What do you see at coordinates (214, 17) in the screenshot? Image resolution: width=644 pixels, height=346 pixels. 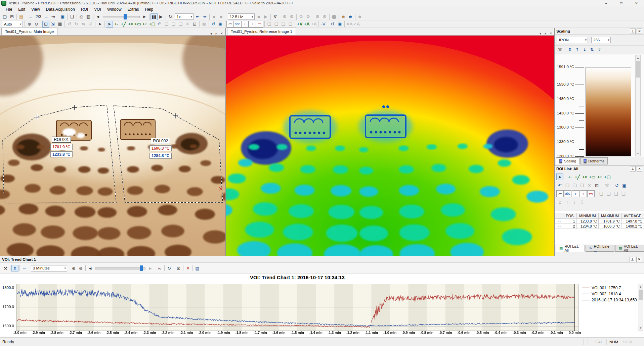 I see `record-button: ■` at bounding box center [214, 17].